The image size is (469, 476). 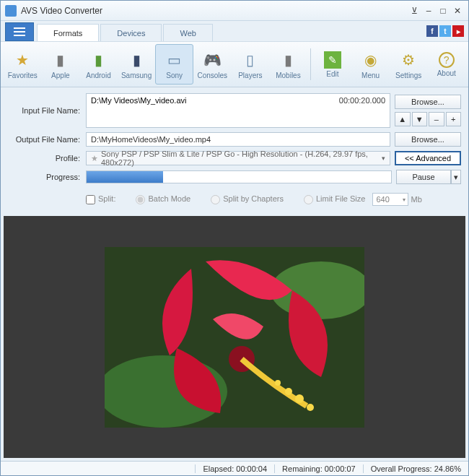 What do you see at coordinates (188, 33) in the screenshot?
I see `tab-web: Web` at bounding box center [188, 33].